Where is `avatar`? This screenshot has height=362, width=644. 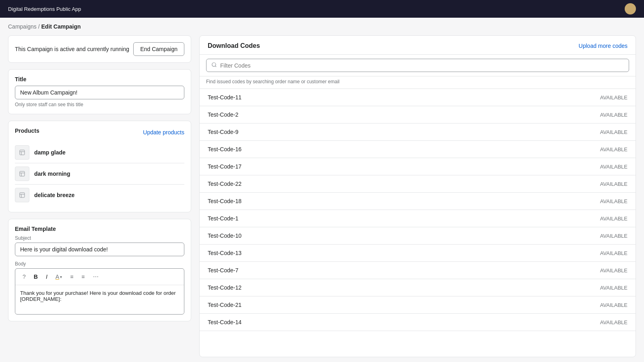
avatar is located at coordinates (630, 9).